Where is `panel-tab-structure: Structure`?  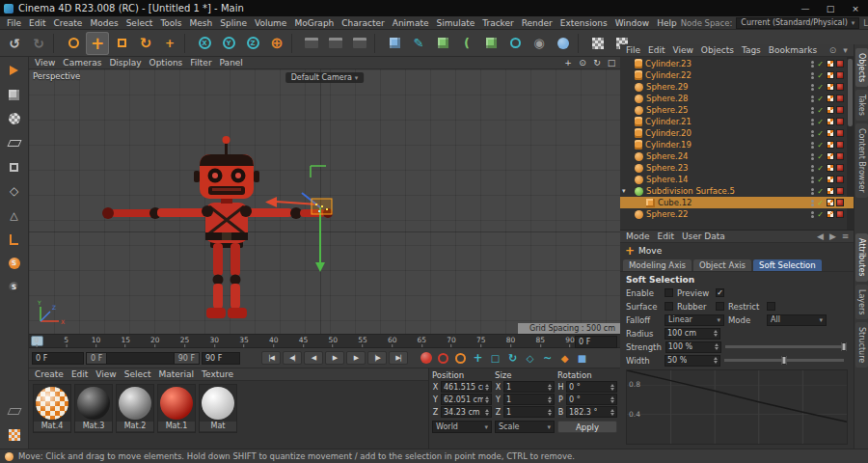
panel-tab-structure: Structure is located at coordinates (862, 345).